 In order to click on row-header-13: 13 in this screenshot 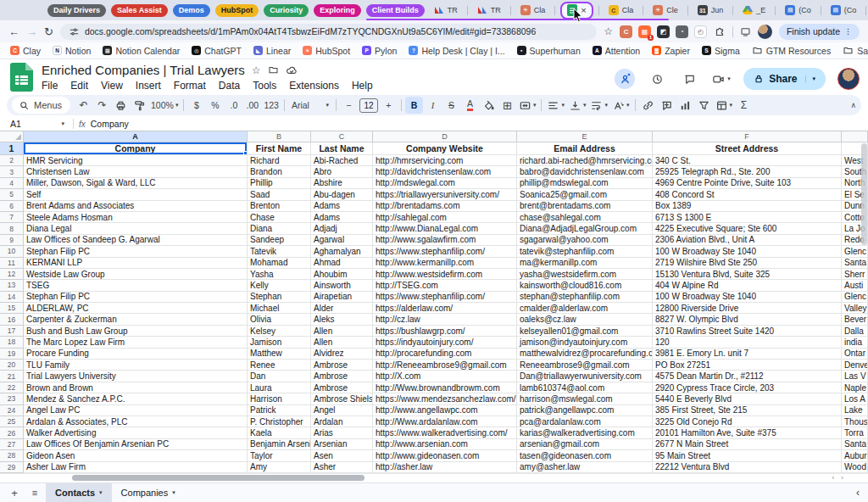, I will do `click(12, 285)`.